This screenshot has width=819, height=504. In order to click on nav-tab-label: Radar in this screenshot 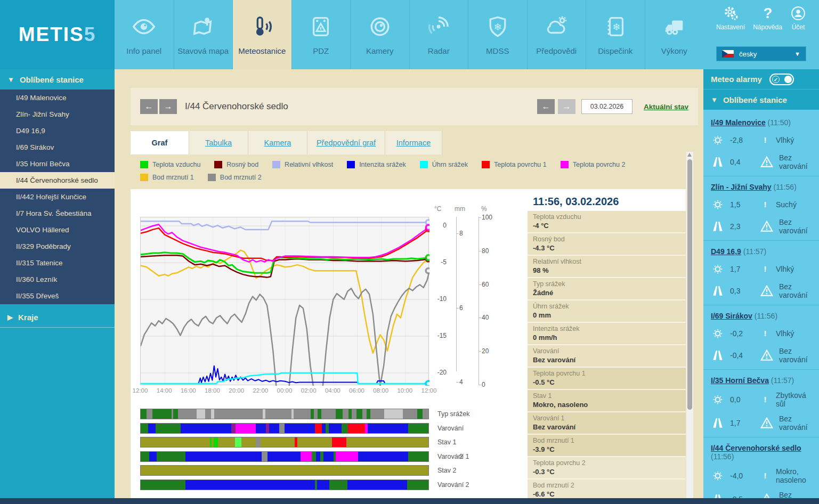, I will do `click(439, 51)`.